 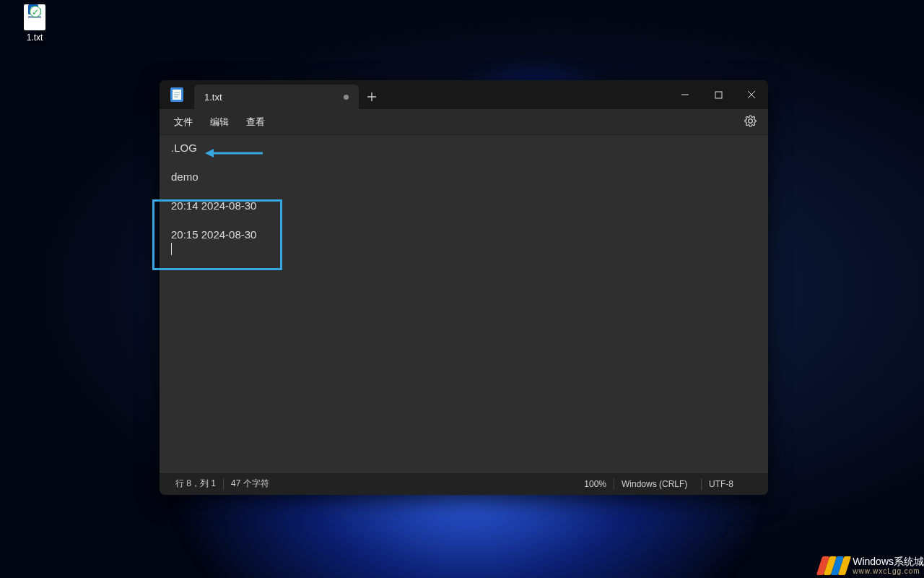 I want to click on titlebar: 1.txt, so click(x=463, y=95).